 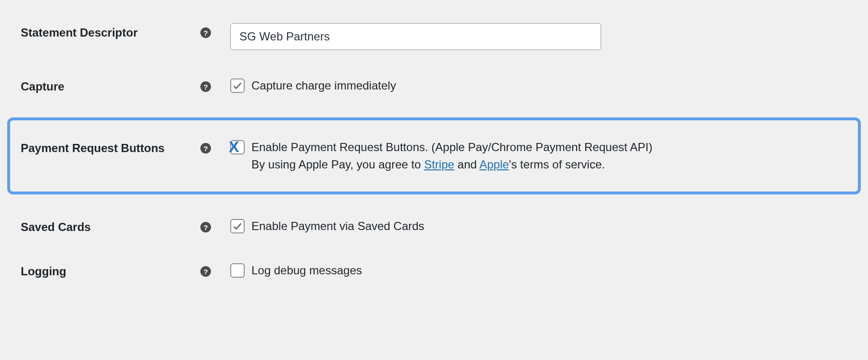 What do you see at coordinates (118, 147) in the screenshot?
I see `label-col: Payment Request Buttons ?` at bounding box center [118, 147].